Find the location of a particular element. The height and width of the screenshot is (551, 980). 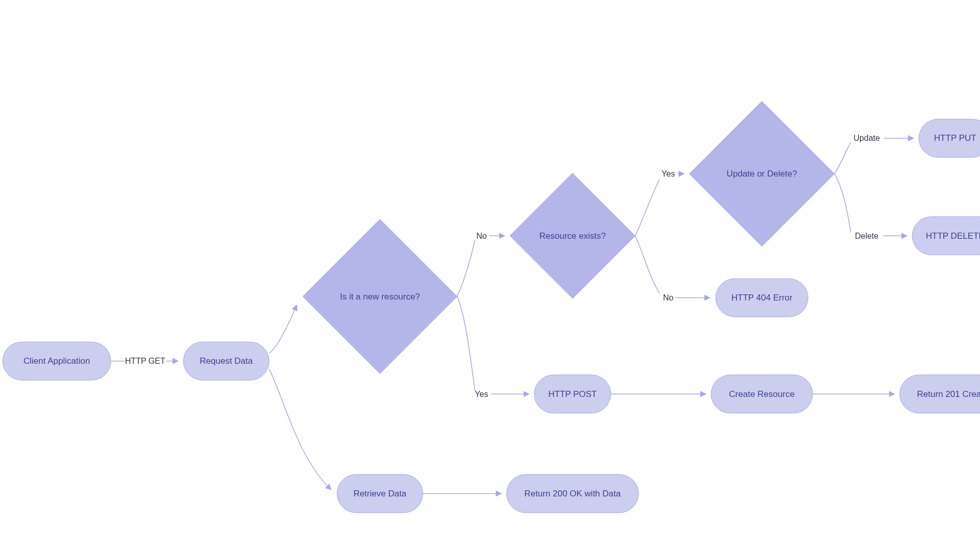

node-request_data: Request Data is located at coordinates (226, 361).